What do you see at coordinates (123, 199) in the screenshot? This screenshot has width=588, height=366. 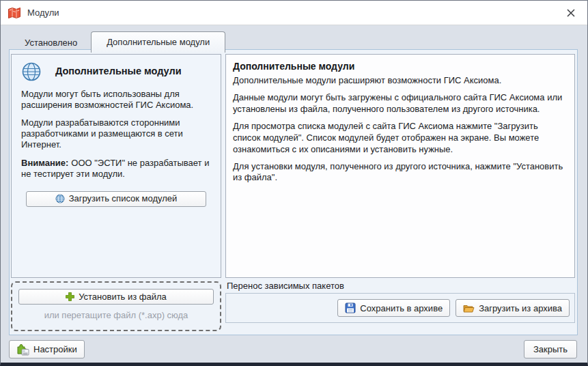 I see `load-module-list-label: Загрузить список модулей` at bounding box center [123, 199].